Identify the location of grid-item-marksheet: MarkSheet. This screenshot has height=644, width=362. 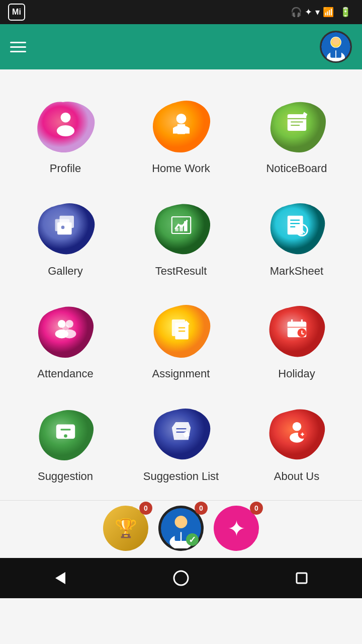
(297, 236).